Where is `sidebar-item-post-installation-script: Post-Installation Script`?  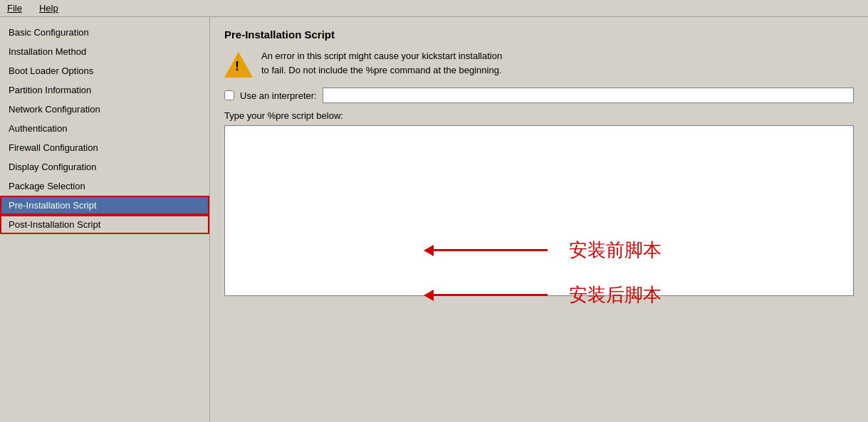 sidebar-item-post-installation-script: Post-Installation Script is located at coordinates (105, 225).